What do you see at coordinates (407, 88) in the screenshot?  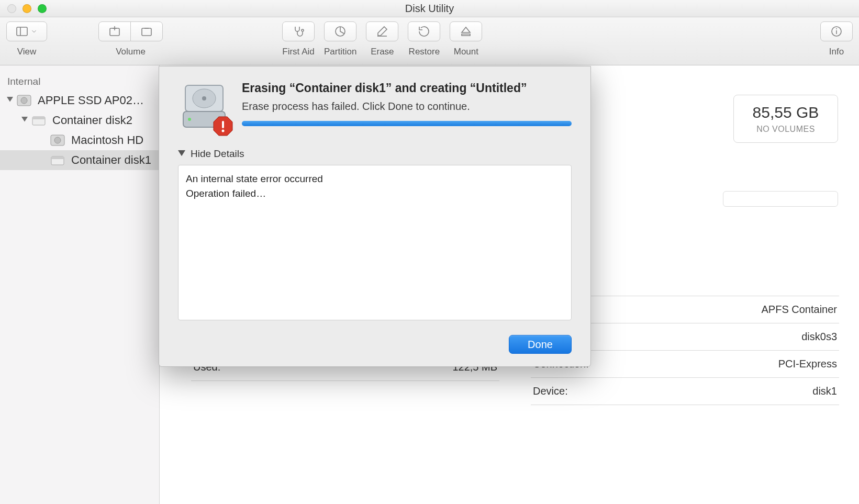 I see `dialog-title: Erasing “Container disk1” and creating “…` at bounding box center [407, 88].